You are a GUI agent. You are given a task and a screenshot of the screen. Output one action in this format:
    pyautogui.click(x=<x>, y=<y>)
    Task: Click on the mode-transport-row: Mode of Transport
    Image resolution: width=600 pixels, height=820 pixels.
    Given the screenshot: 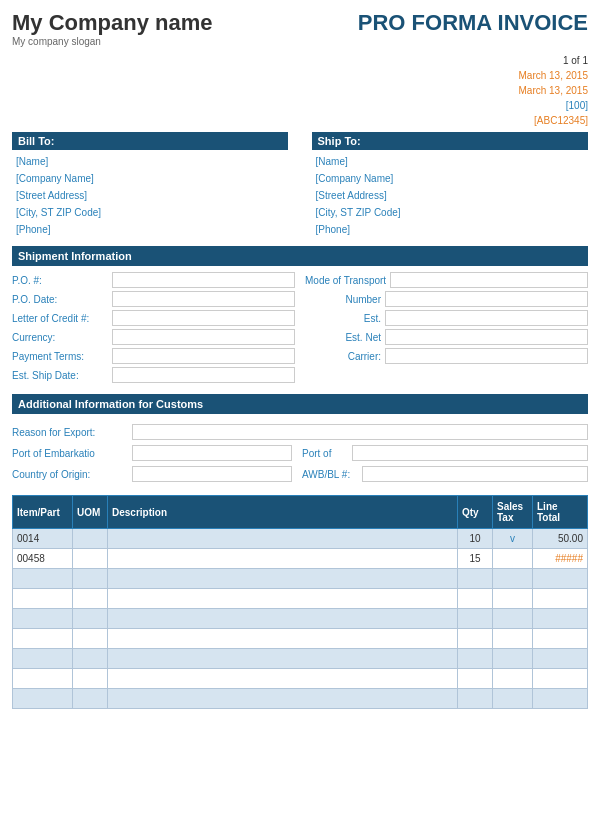 What is the action you would take?
    pyautogui.click(x=446, y=280)
    